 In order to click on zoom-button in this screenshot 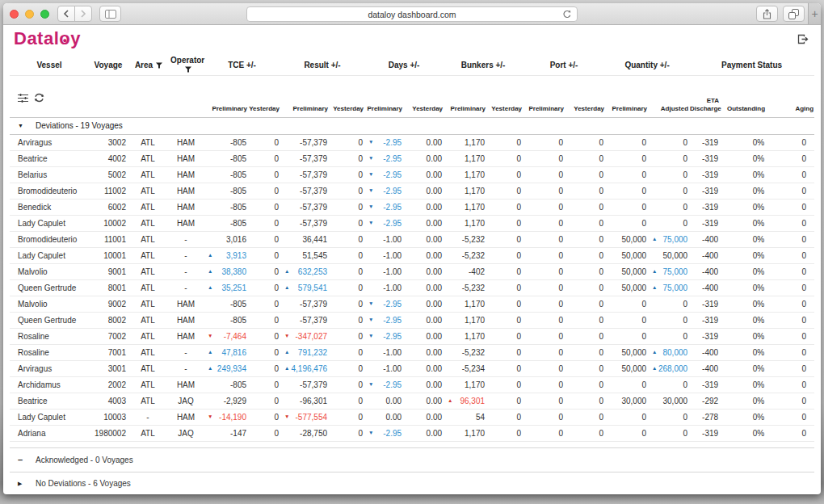, I will do `click(45, 15)`.